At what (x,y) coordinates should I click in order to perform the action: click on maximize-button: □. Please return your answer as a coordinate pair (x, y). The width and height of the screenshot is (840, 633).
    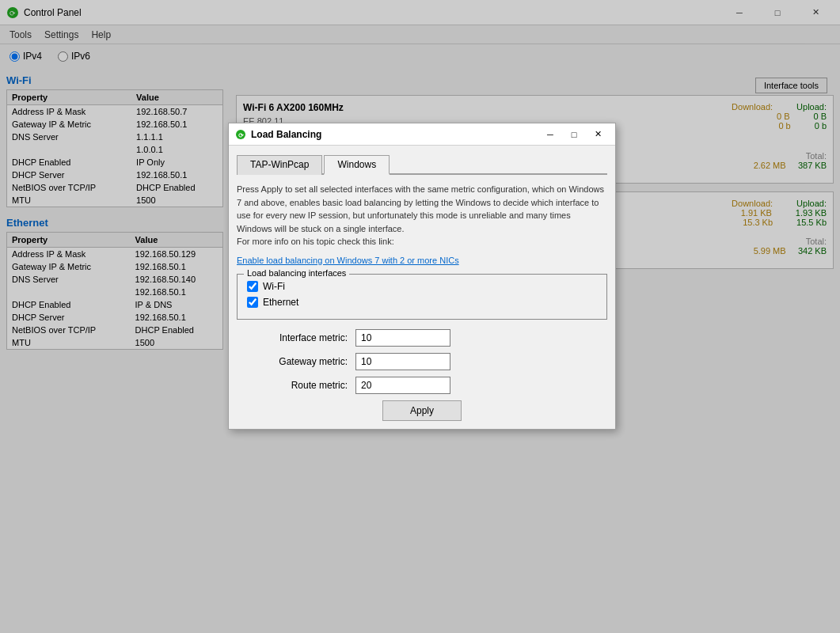
    Looking at the image, I should click on (777, 13).